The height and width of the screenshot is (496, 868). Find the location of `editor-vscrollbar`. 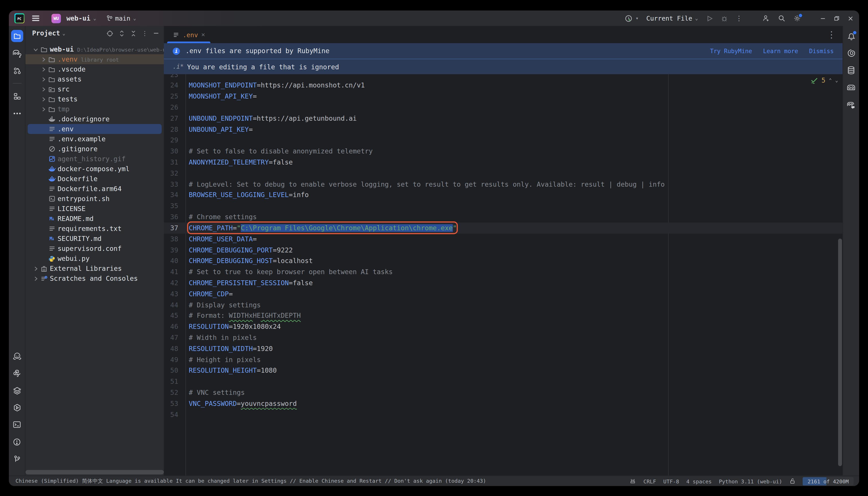

editor-vscrollbar is located at coordinates (840, 353).